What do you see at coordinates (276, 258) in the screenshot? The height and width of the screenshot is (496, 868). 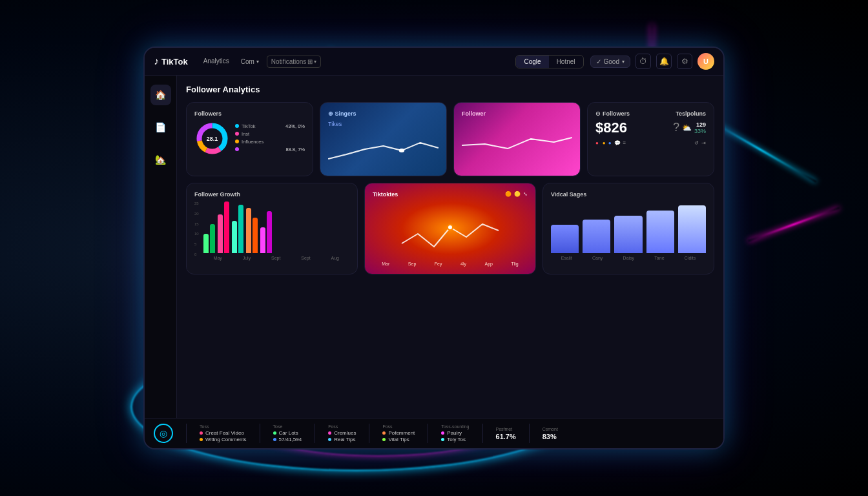 I see `x-label-sept1: Sept` at bounding box center [276, 258].